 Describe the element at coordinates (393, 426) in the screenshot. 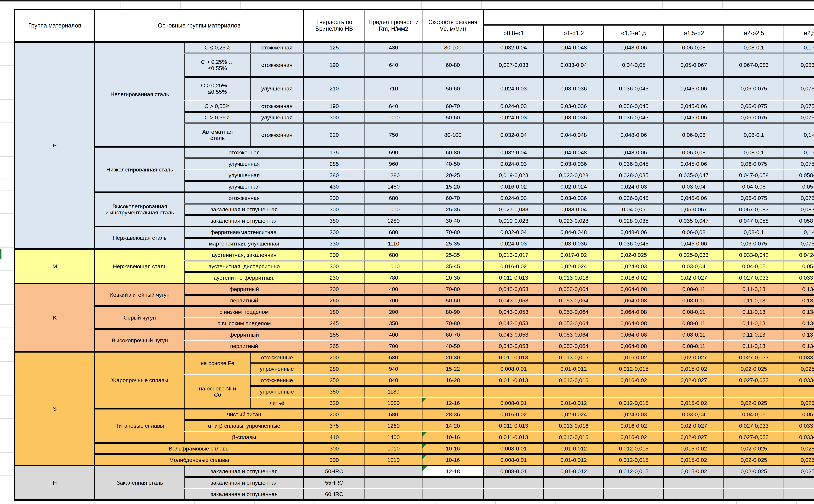

I see `strength-cell: 1260` at that location.